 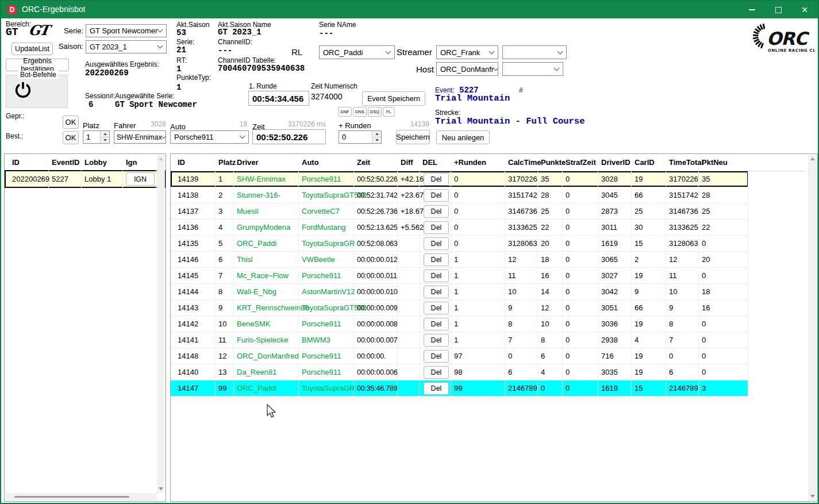 I want to click on event-speichern-button: Event Speichern, so click(x=394, y=99).